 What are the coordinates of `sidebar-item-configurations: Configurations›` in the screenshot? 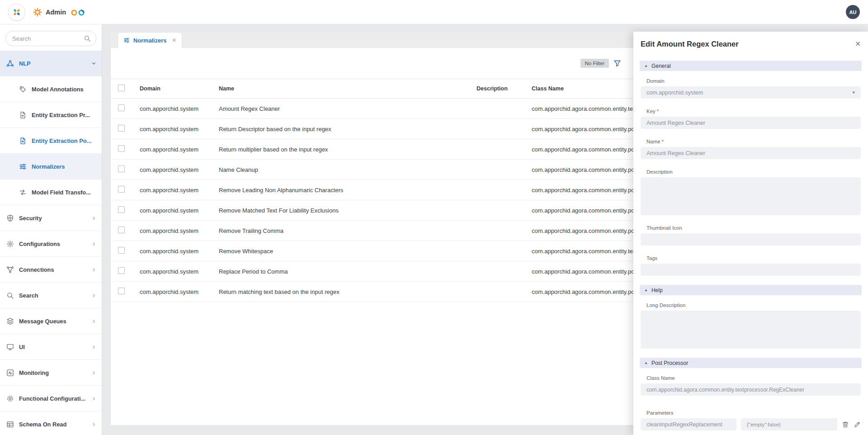 It's located at (51, 244).